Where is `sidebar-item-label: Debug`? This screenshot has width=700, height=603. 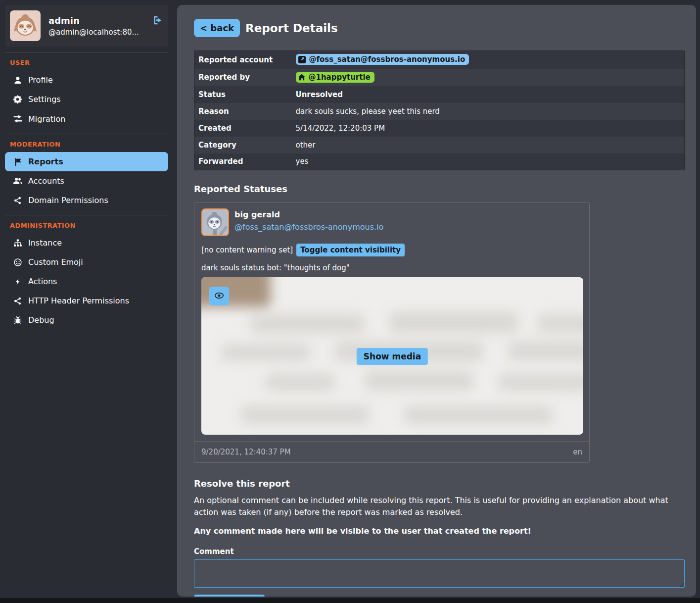
sidebar-item-label: Debug is located at coordinates (42, 320).